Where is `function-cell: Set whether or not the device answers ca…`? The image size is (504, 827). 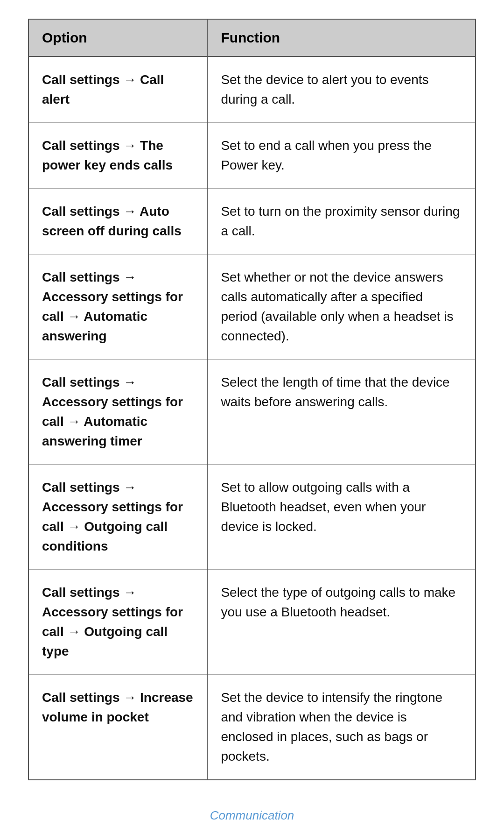
function-cell: Set whether or not the device answers ca… is located at coordinates (341, 307).